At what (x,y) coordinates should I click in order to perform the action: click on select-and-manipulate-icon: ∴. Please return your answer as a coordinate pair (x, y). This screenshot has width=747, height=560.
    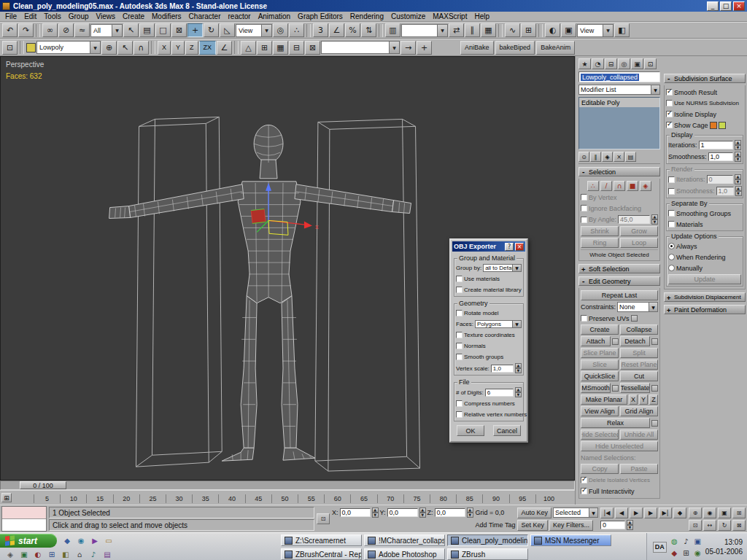
    Looking at the image, I should click on (296, 31).